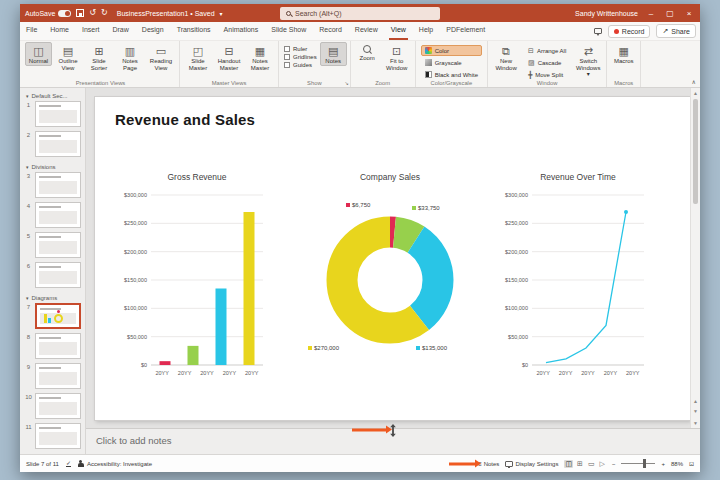 The width and height of the screenshot is (720, 480). Describe the element at coordinates (198, 57) in the screenshot. I see `slide-master-button: ◰Slide Master` at that location.